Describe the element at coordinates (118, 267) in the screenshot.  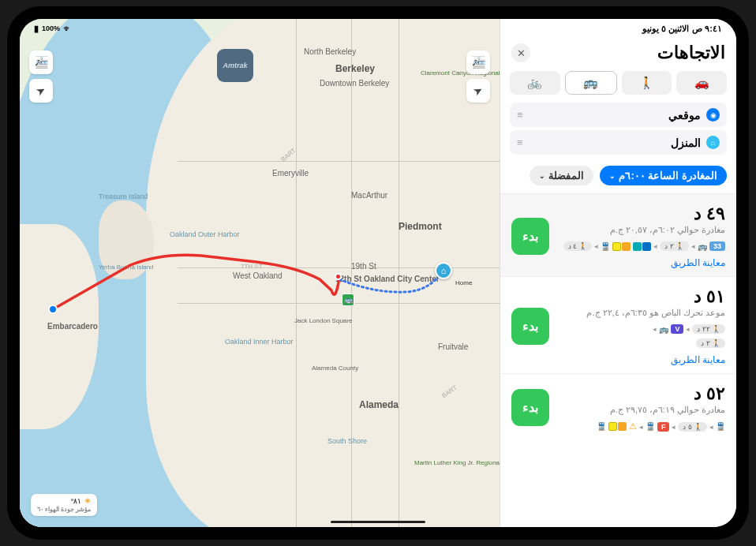
I see `map-label: Yerba Buena Island` at that location.